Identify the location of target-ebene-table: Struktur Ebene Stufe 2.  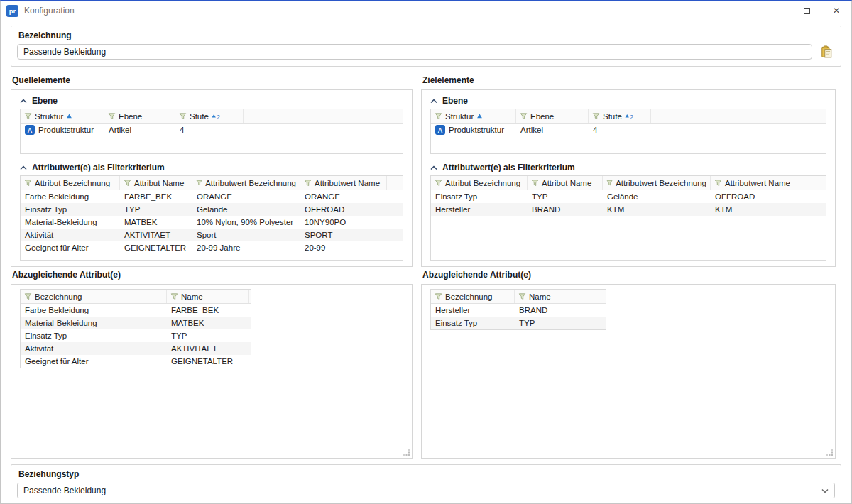
(628, 131).